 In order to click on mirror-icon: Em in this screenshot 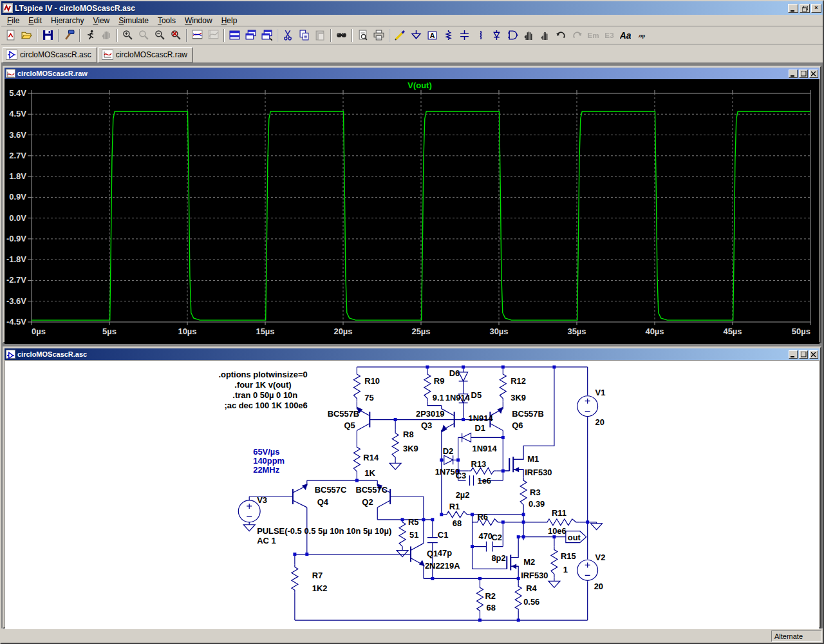, I will do `click(594, 35)`.